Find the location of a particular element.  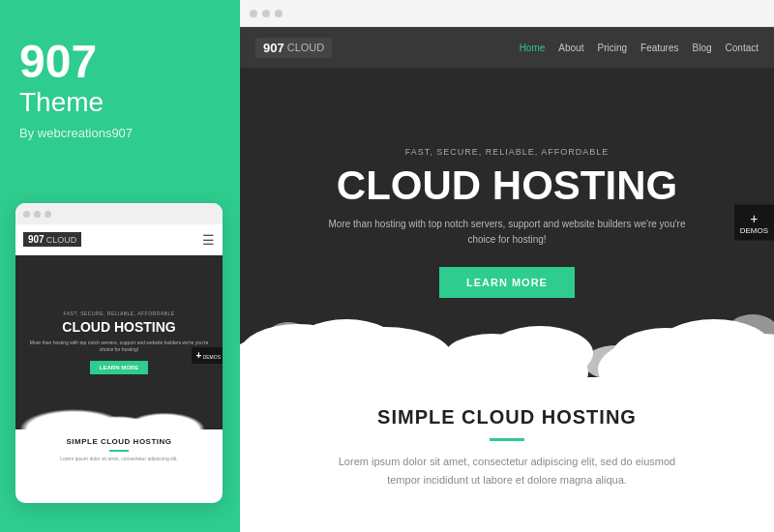

mobile-cloud-decoration is located at coordinates (119, 410).